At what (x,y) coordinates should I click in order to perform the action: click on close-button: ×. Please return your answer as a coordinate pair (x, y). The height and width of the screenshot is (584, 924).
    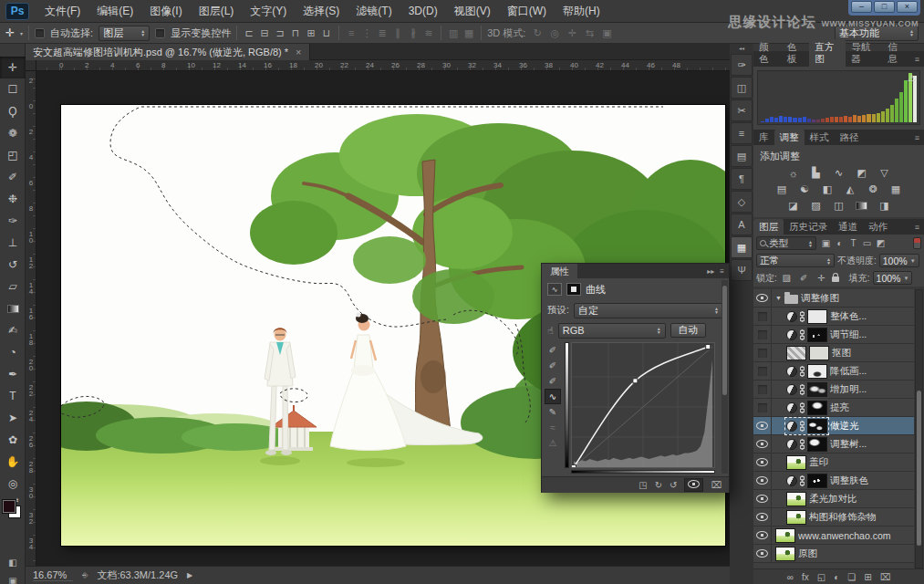
    Looking at the image, I should click on (907, 7).